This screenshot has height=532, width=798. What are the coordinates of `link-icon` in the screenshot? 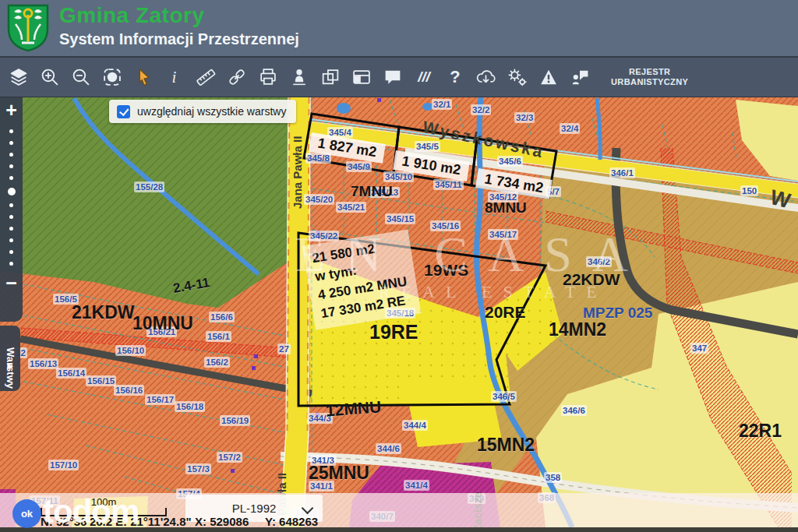 It's located at (237, 78).